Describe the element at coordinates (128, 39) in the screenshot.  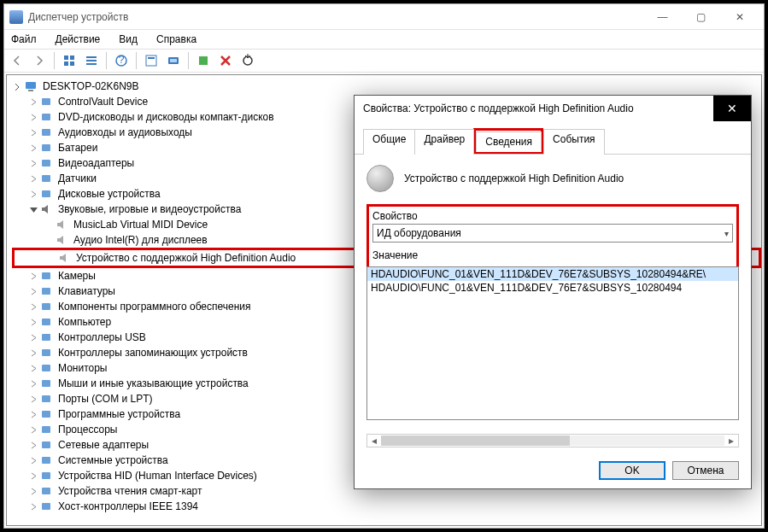
I see `menu-view: Вид` at that location.